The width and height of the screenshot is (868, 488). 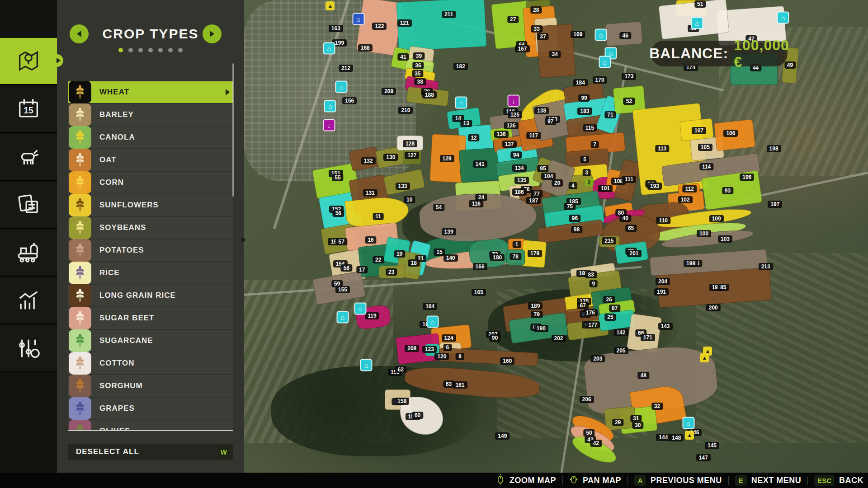 I want to click on crop-row-wheat: WHEAT, so click(x=151, y=92).